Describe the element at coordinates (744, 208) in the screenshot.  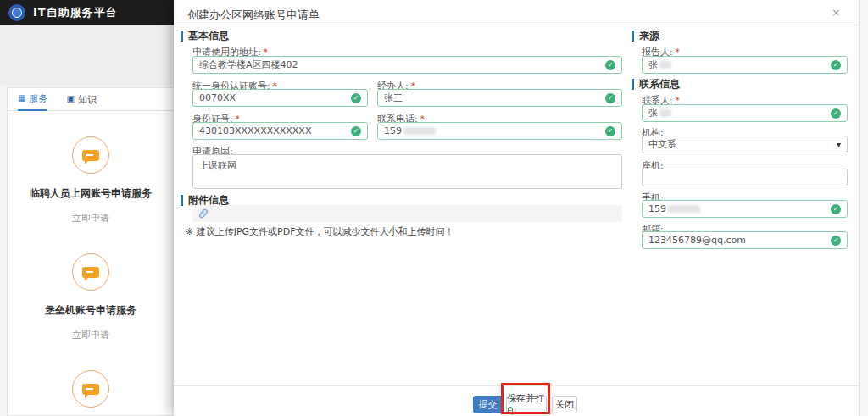
I see `mobile-field: 159 ✓` at that location.